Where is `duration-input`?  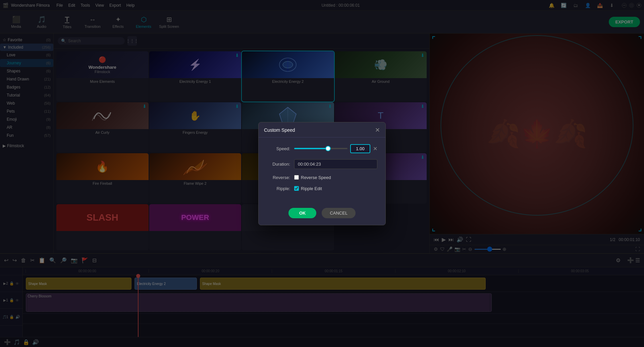
duration-input is located at coordinates (336, 164).